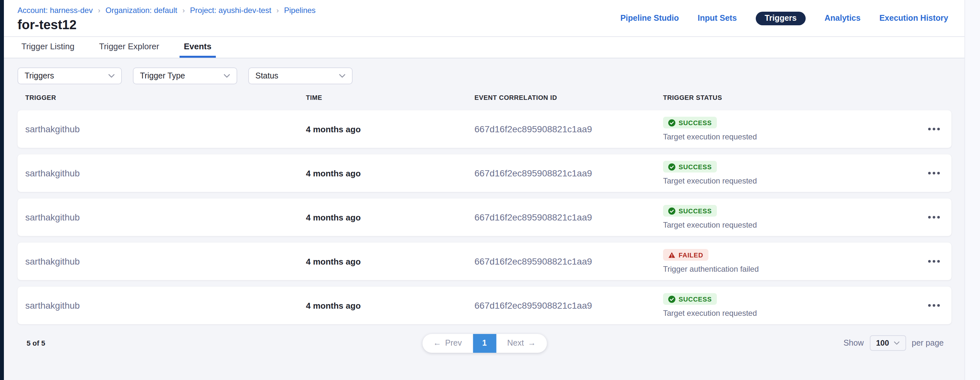 Image resolution: width=980 pixels, height=380 pixels. What do you see at coordinates (231, 10) in the screenshot?
I see `breadcrumb-project: Project: ayushi-dev-test` at bounding box center [231, 10].